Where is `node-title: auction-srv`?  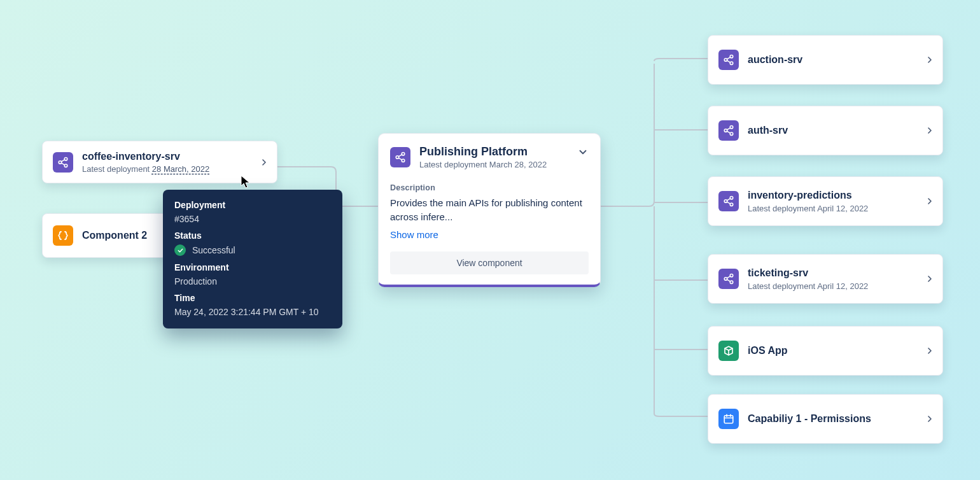
node-title: auction-srv is located at coordinates (775, 60).